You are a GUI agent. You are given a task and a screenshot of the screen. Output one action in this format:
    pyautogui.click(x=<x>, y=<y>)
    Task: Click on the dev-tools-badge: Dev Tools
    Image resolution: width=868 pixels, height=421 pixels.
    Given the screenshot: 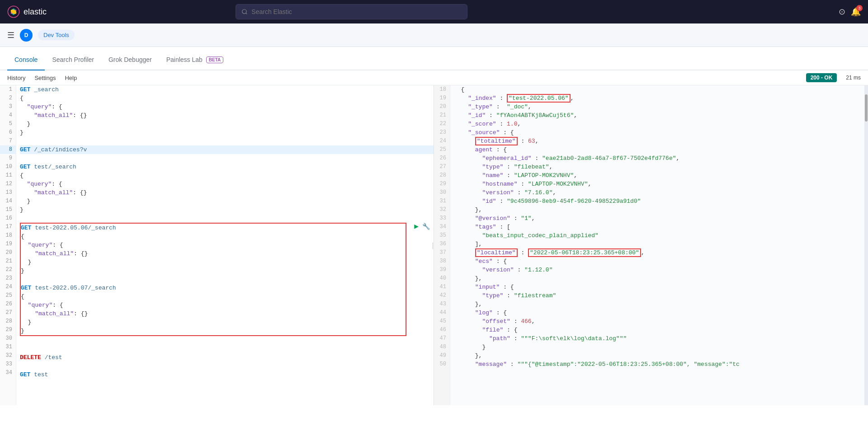 What is the action you would take?
    pyautogui.click(x=56, y=35)
    